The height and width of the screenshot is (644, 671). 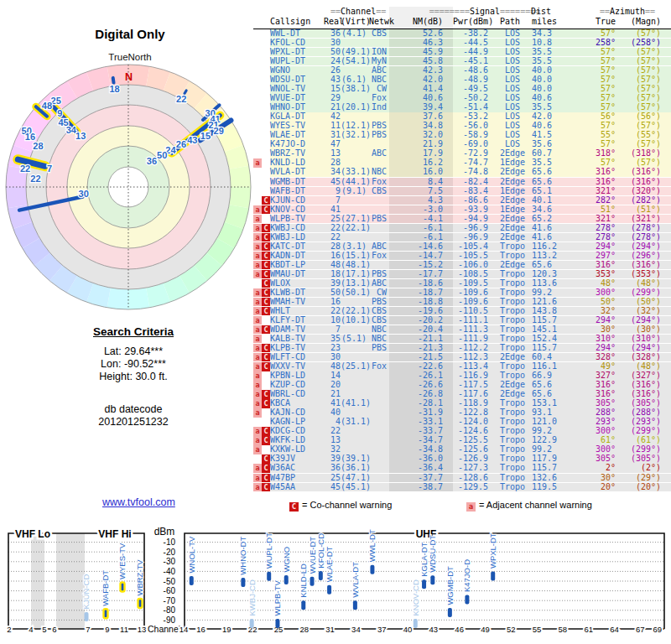 What do you see at coordinates (30, 629) in the screenshot?
I see `svg-text: 4` at bounding box center [30, 629].